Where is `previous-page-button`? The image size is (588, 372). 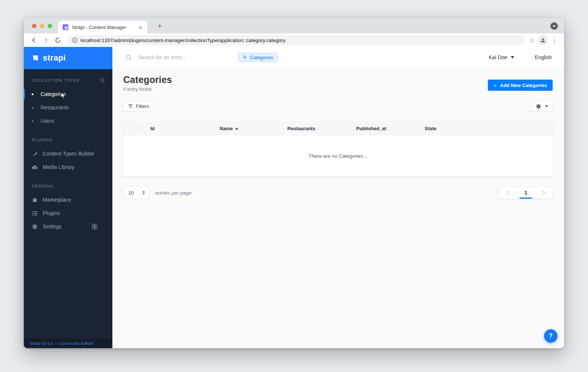 previous-page-button is located at coordinates (508, 193).